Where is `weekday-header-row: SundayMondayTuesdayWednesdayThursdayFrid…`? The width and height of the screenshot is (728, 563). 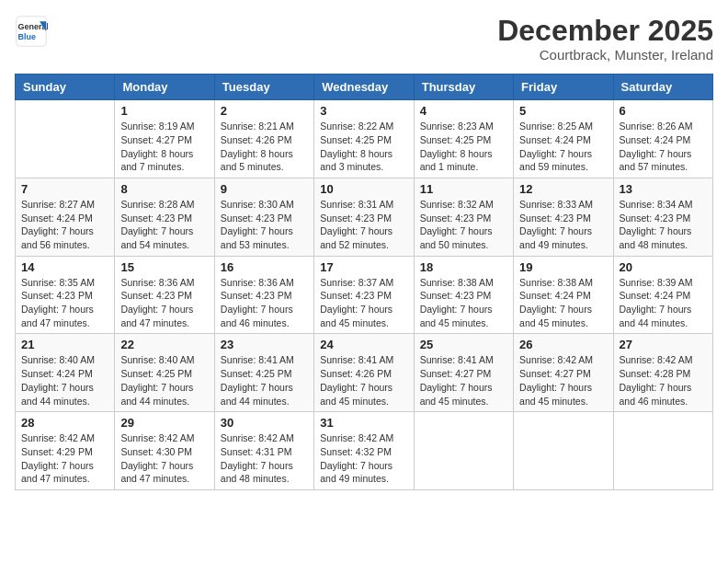
weekday-header-row: SundayMondayTuesdayWednesdayThursdayFrid… is located at coordinates (364, 87).